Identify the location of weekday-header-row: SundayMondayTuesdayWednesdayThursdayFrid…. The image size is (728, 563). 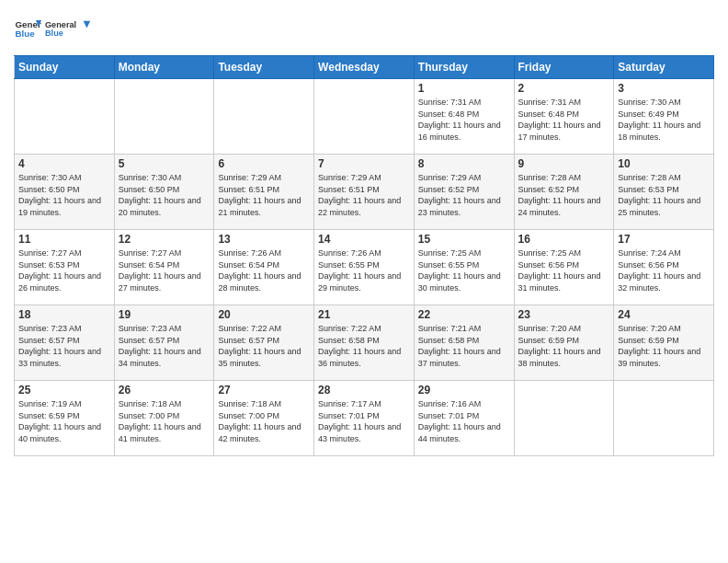
(364, 68).